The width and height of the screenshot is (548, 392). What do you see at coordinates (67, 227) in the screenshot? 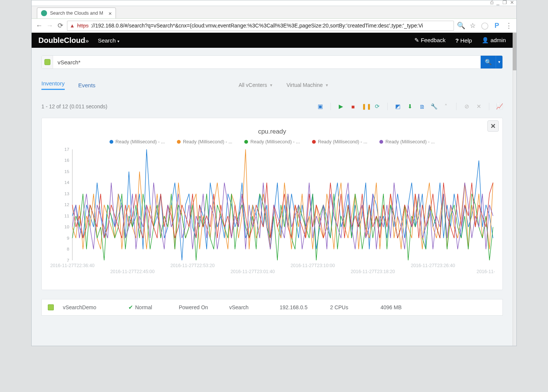
I see `svg-text: 10` at bounding box center [67, 227].